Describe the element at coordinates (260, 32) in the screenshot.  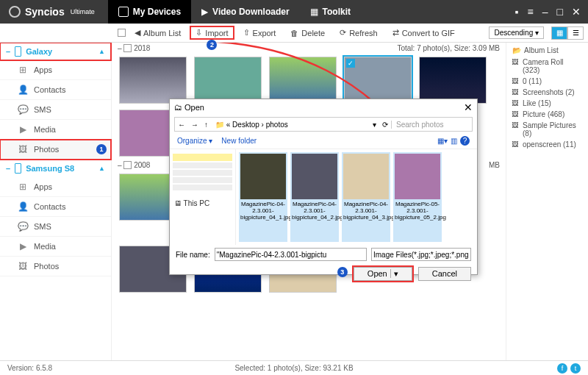
I see `export-button: ⇧Export` at that location.